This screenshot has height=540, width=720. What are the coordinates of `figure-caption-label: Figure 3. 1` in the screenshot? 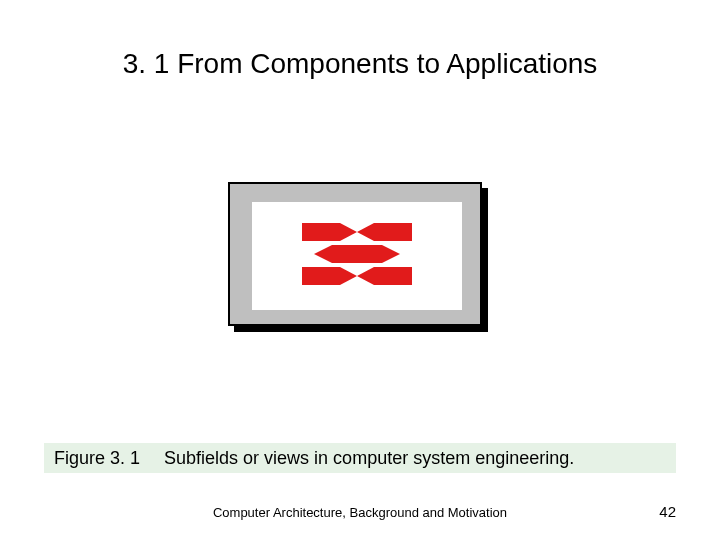 It's located at (97, 458).